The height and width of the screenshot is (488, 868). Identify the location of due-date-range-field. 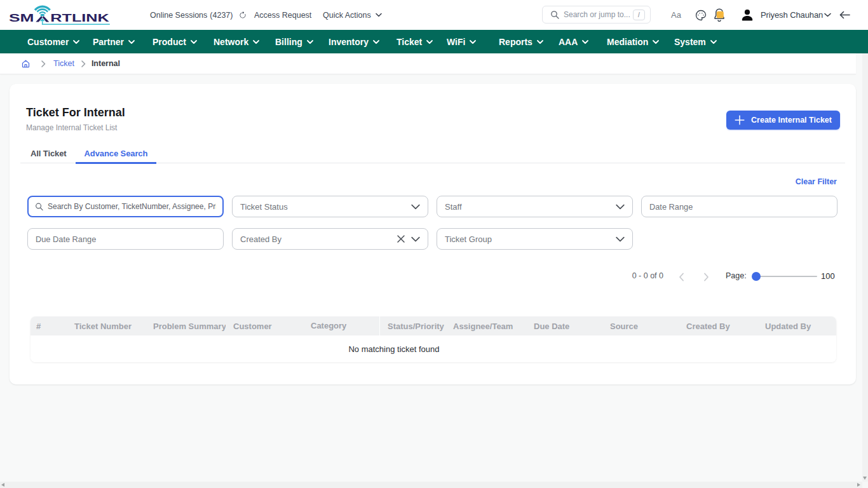
(126, 239).